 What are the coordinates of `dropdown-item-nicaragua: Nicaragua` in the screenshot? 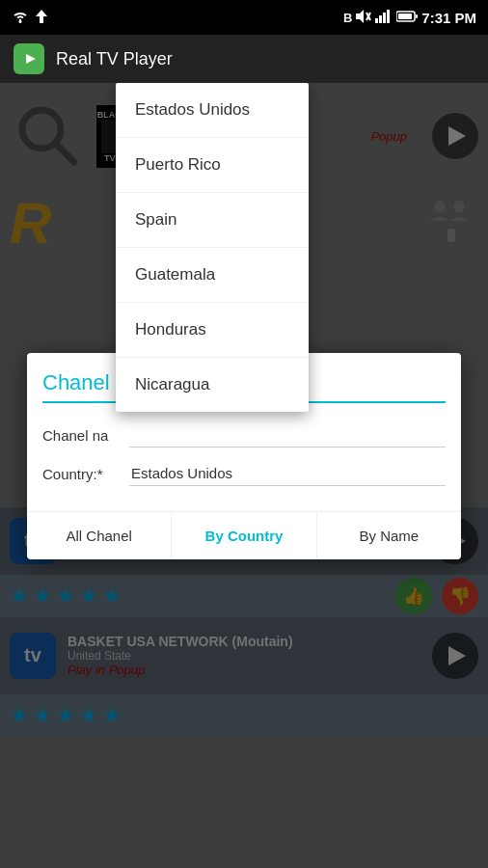 It's located at (212, 385).